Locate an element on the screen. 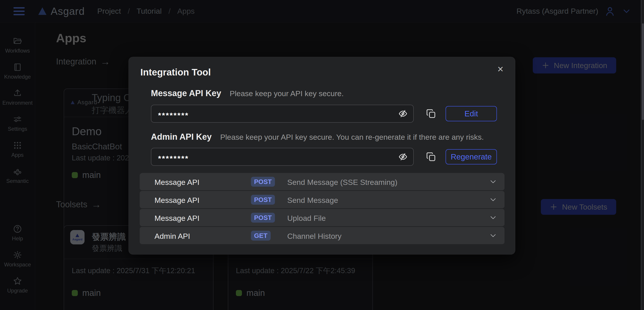  message-api-key-header: Message API Key Please keep your API key… is located at coordinates (248, 93).